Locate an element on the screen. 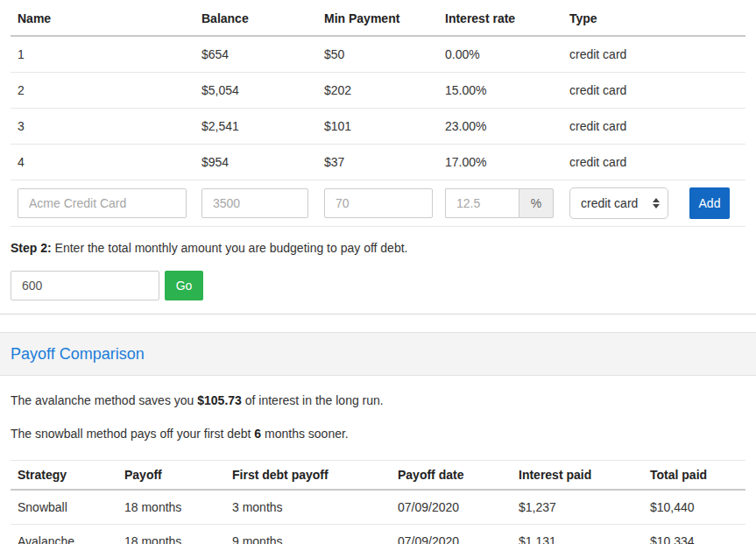 This screenshot has height=544, width=756. debt-table-header-interest-rate: Interest rate is located at coordinates (500, 18).